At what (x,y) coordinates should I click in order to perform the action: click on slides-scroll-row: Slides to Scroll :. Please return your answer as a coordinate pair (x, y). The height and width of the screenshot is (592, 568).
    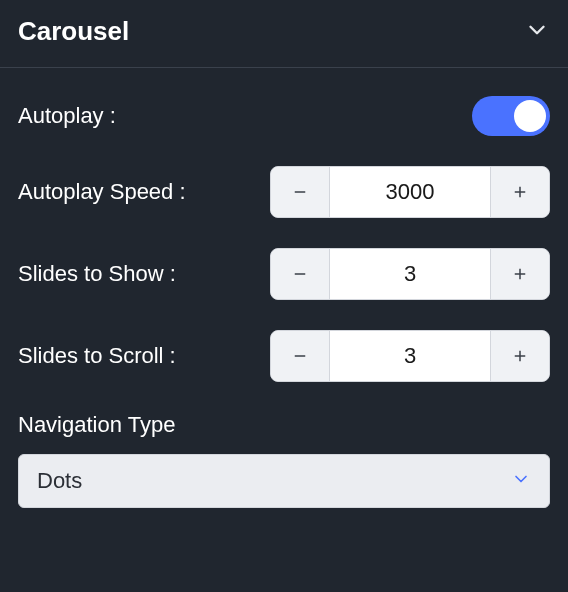
    Looking at the image, I should click on (284, 356).